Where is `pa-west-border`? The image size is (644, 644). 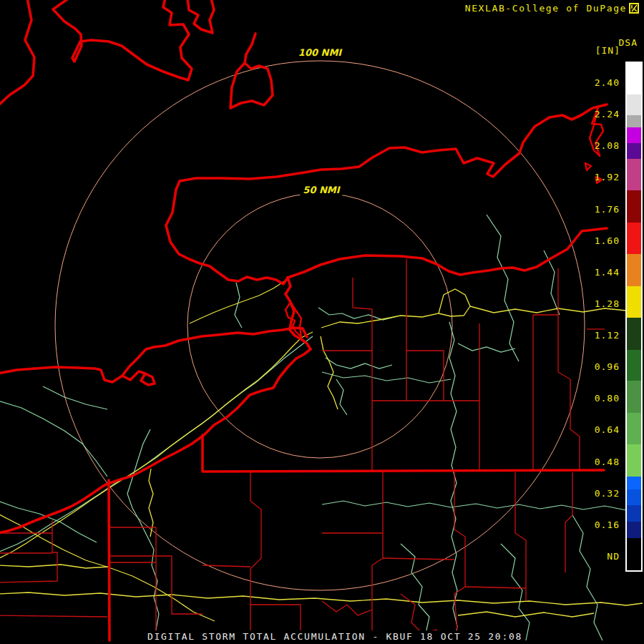
pa-west-border is located at coordinates (109, 560).